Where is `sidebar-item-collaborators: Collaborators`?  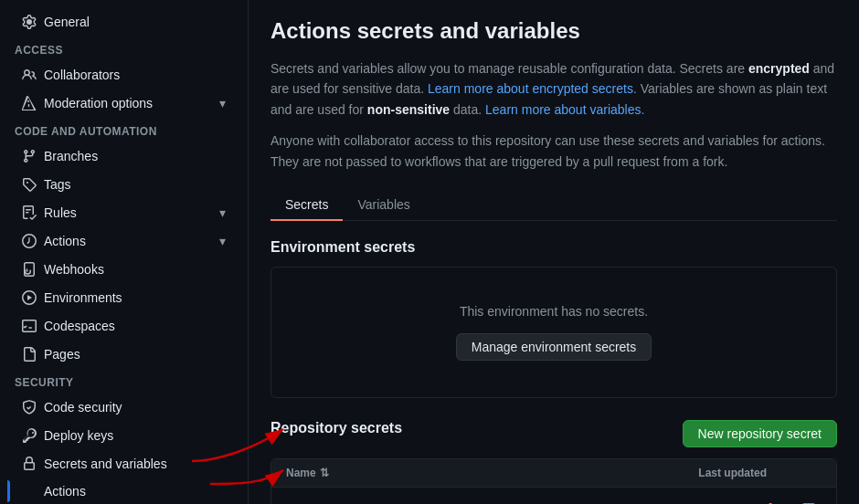
sidebar-item-collaborators: Collaborators is located at coordinates (124, 75).